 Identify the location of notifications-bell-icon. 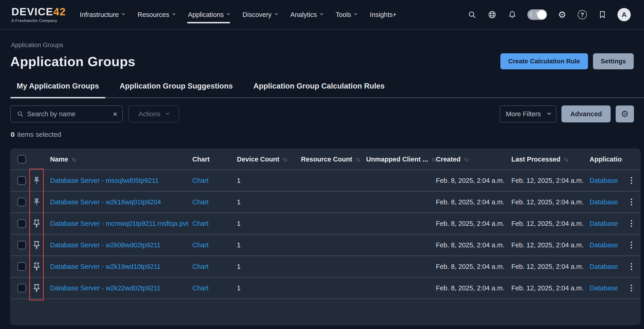
(512, 15).